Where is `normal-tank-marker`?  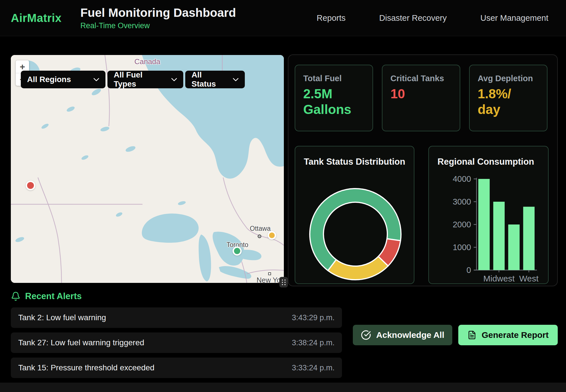
normal-tank-marker is located at coordinates (237, 251).